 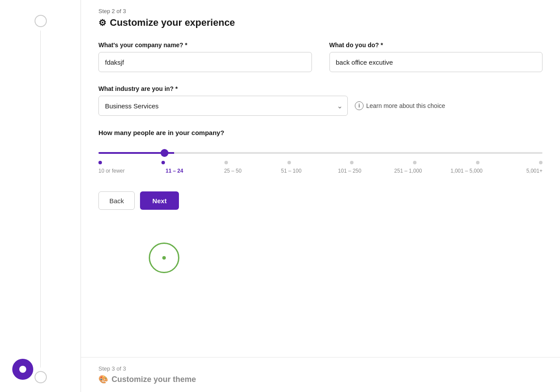 What do you see at coordinates (175, 171) in the screenshot?
I see `slider-label-1: 11 – 24` at bounding box center [175, 171].